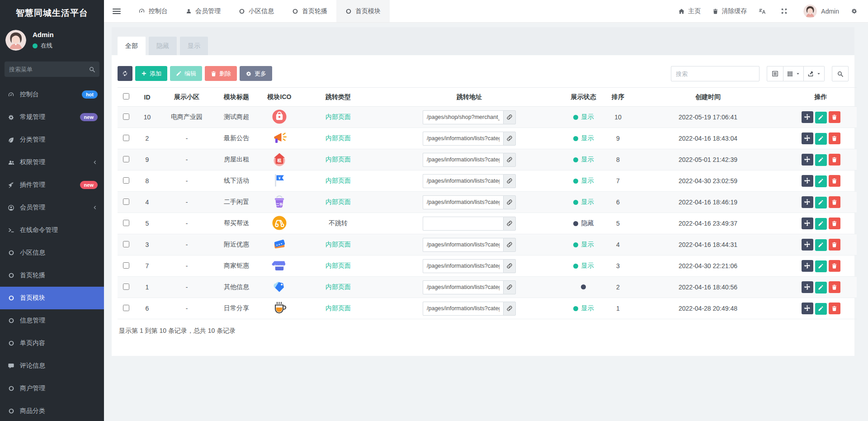  What do you see at coordinates (775, 74) in the screenshot?
I see `detail-view-button` at bounding box center [775, 74].